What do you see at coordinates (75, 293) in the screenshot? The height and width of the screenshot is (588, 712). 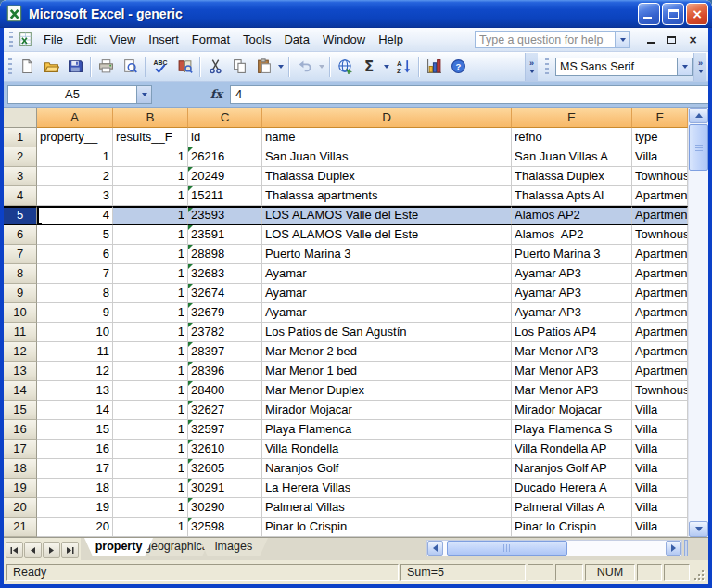 I see `cell-A9: 8` at bounding box center [75, 293].